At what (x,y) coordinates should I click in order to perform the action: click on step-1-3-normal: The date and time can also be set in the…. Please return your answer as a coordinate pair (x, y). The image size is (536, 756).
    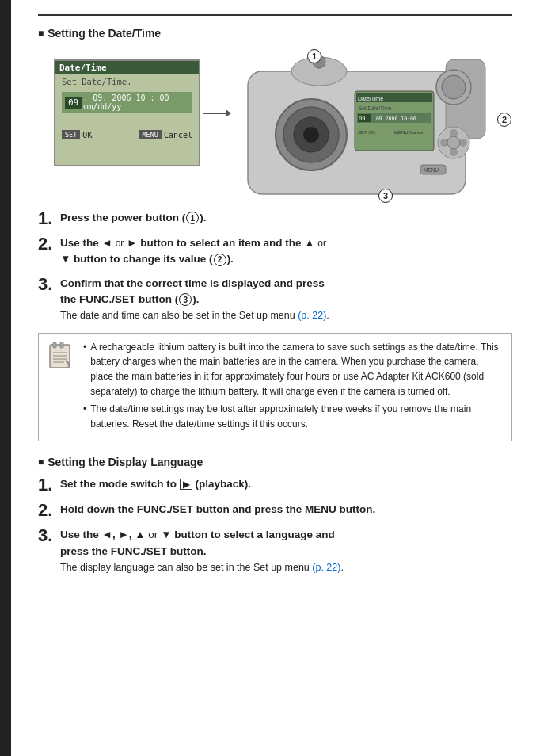
    Looking at the image, I should click on (287, 315).